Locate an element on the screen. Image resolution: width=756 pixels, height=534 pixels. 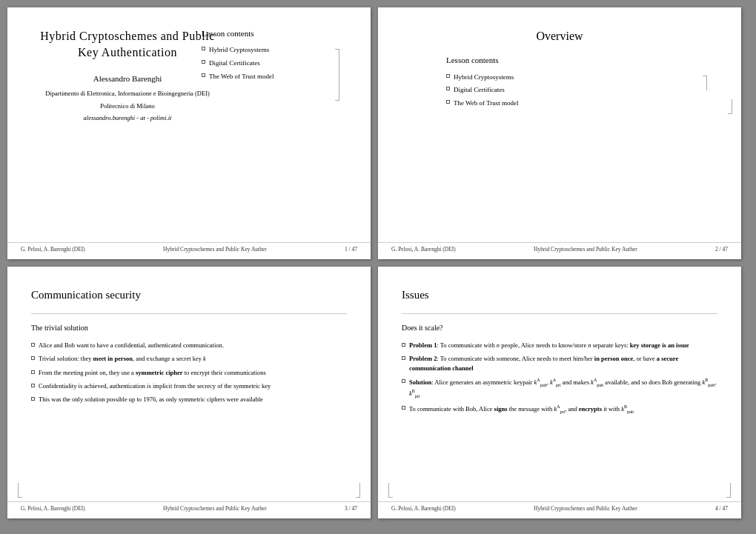
slide2-footer: G. Pelosi, A. Barenghi (DEI) Hybrid Cryp… is located at coordinates (560, 248).